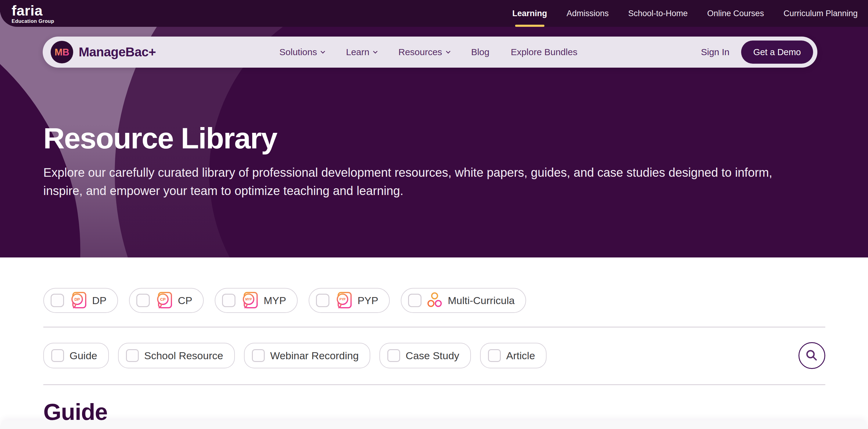 Image resolution: width=868 pixels, height=429 pixels. I want to click on myp-program-icon: MYP, so click(249, 300).